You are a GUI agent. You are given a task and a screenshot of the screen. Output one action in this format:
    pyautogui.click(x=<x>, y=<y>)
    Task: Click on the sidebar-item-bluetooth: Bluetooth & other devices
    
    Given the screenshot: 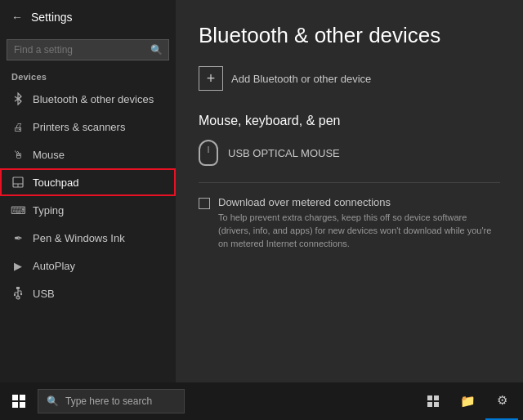 What is the action you would take?
    pyautogui.click(x=88, y=99)
    